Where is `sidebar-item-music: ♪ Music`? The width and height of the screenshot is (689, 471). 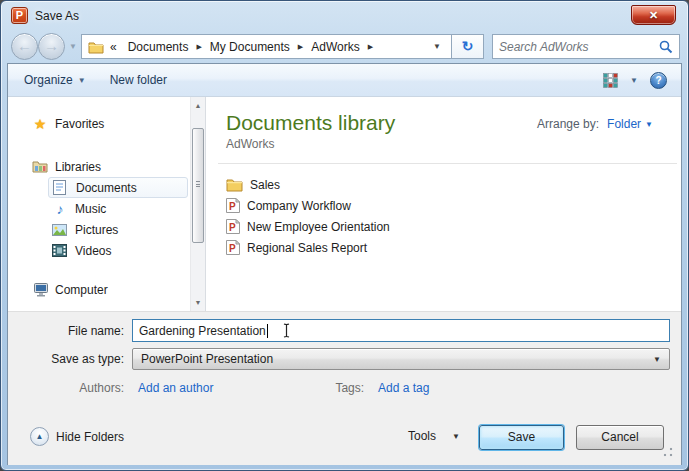
sidebar-item-music: ♪ Music is located at coordinates (119, 208).